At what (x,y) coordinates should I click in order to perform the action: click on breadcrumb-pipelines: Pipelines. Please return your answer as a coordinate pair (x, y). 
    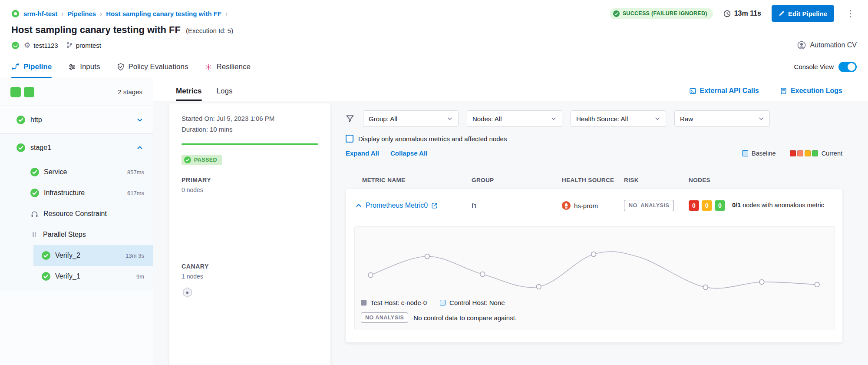
    Looking at the image, I should click on (82, 14).